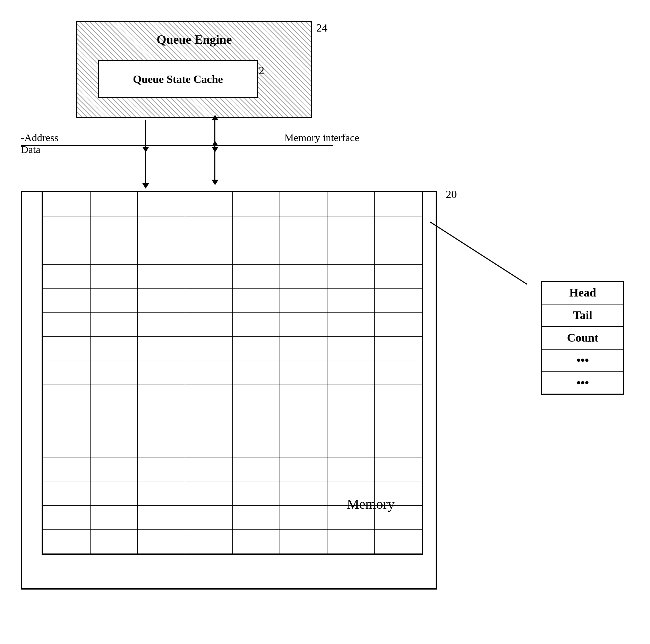  What do you see at coordinates (177, 146) in the screenshot?
I see `address-data-line` at bounding box center [177, 146].